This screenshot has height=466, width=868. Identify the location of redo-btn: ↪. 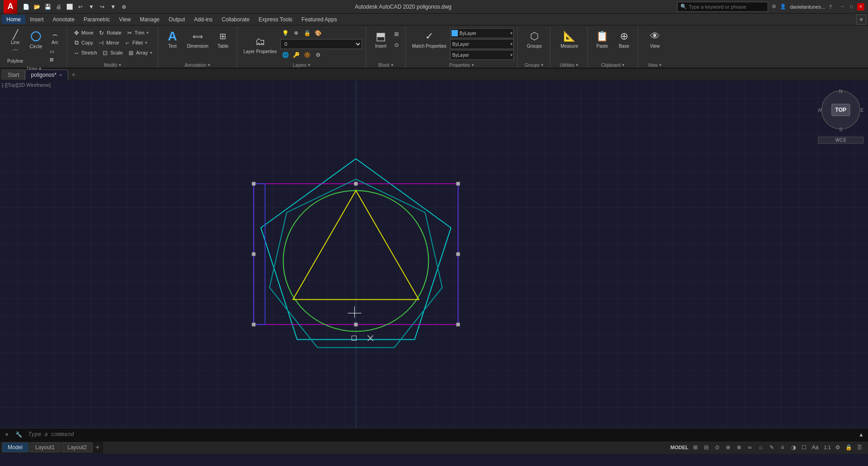
(102, 7).